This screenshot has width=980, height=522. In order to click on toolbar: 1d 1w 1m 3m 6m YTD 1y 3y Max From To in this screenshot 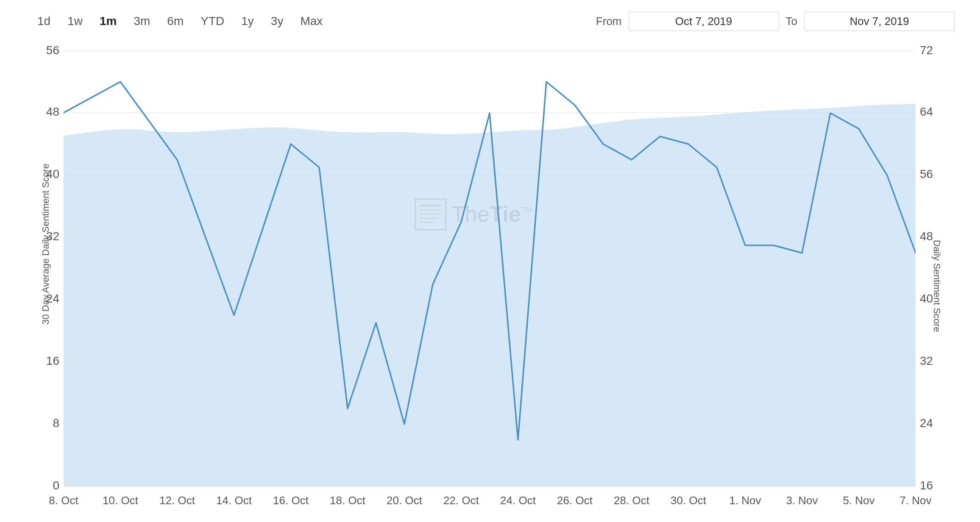, I will do `click(490, 21)`.